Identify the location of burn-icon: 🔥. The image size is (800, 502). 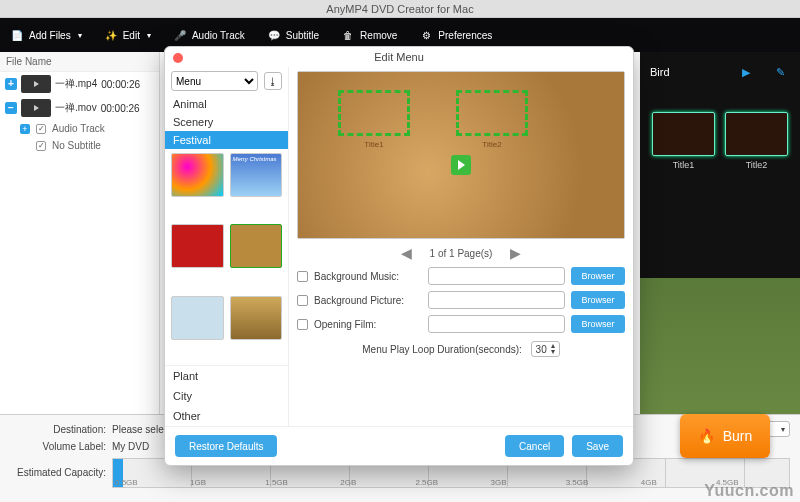
(706, 436).